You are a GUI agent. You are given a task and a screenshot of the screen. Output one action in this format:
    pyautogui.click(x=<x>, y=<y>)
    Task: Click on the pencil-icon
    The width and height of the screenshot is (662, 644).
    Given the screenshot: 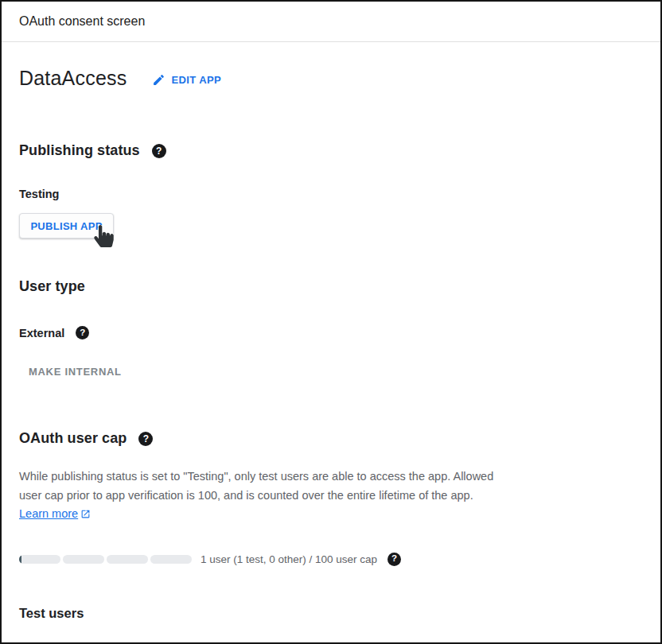 What is the action you would take?
    pyautogui.click(x=159, y=80)
    